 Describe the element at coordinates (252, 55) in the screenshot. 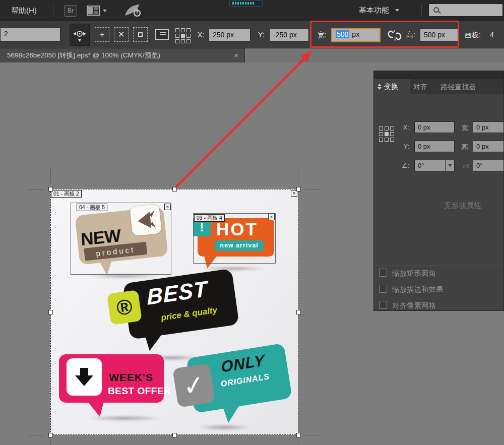

I see `document-tab-bar: 5698c26be2050 [转换].eps* @ 100% (CMYK/预览)…` at that location.